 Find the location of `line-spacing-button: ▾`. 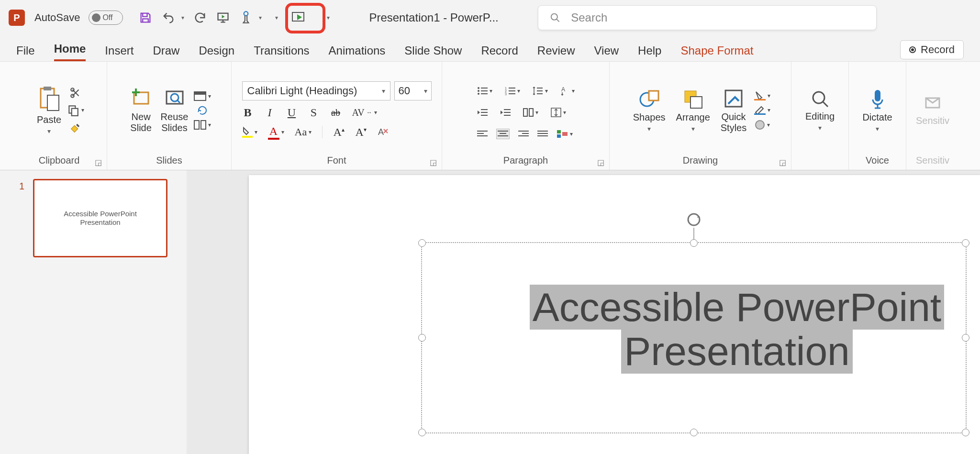

line-spacing-button: ▾ is located at coordinates (540, 91).